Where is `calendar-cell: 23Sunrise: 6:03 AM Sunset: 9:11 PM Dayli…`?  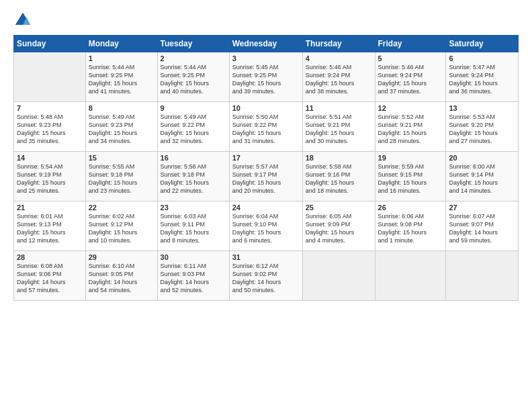 calendar-cell: 23Sunrise: 6:03 AM Sunset: 9:11 PM Dayli… is located at coordinates (193, 226).